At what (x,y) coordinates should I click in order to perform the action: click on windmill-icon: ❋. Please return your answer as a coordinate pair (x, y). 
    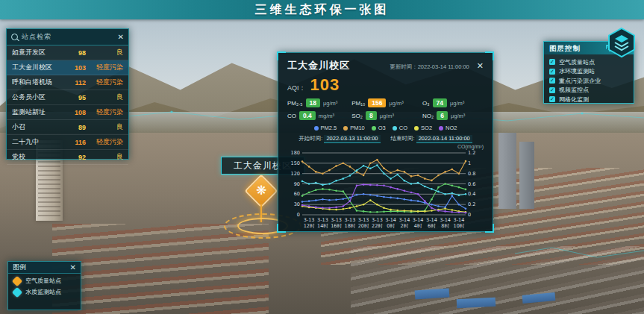
    Looking at the image, I should click on (261, 191).